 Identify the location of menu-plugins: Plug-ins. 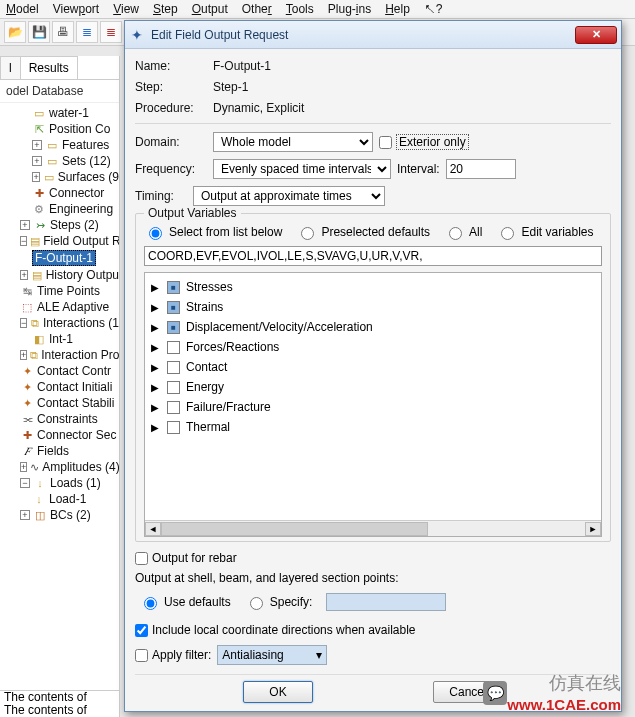
(350, 9).